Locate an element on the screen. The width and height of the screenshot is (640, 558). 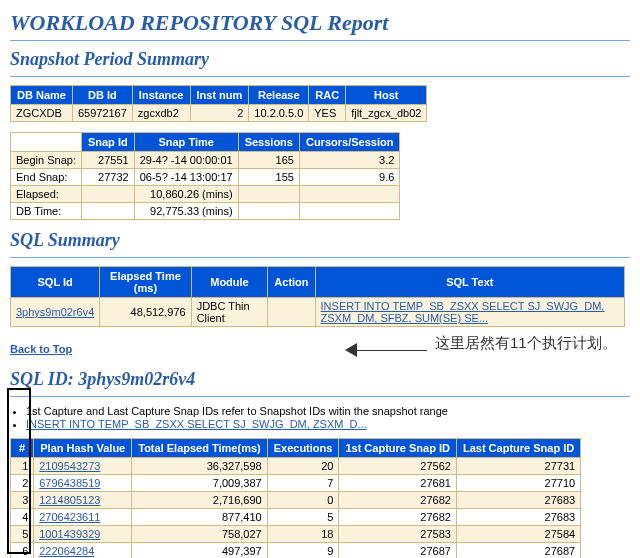
plan-row: 42706423611877,41052768227683 is located at coordinates (296, 518).